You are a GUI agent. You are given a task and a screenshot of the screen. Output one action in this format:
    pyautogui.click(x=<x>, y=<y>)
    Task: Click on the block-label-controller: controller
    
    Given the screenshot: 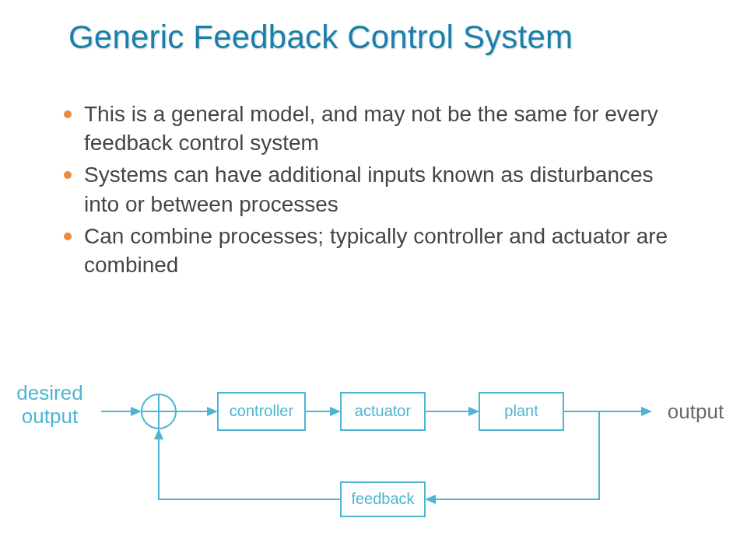 What is the action you would take?
    pyautogui.click(x=261, y=411)
    